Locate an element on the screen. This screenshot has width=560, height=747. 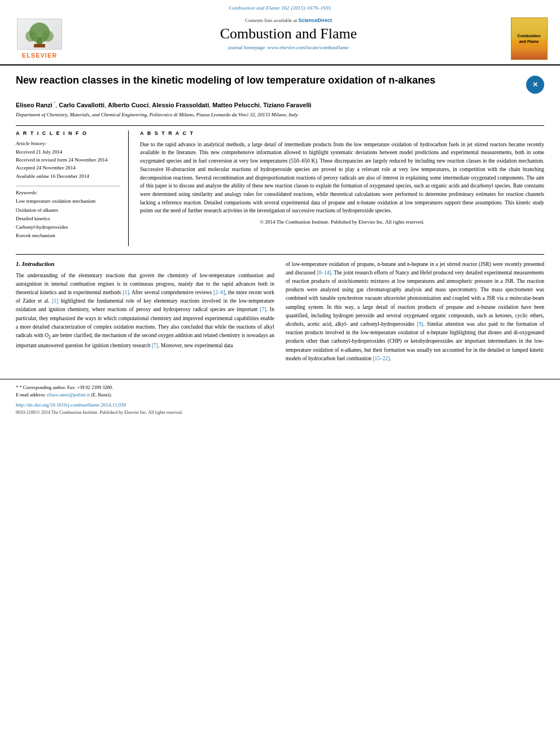
keyword-2: Oxidation of alkanes is located at coordinates (68, 210).